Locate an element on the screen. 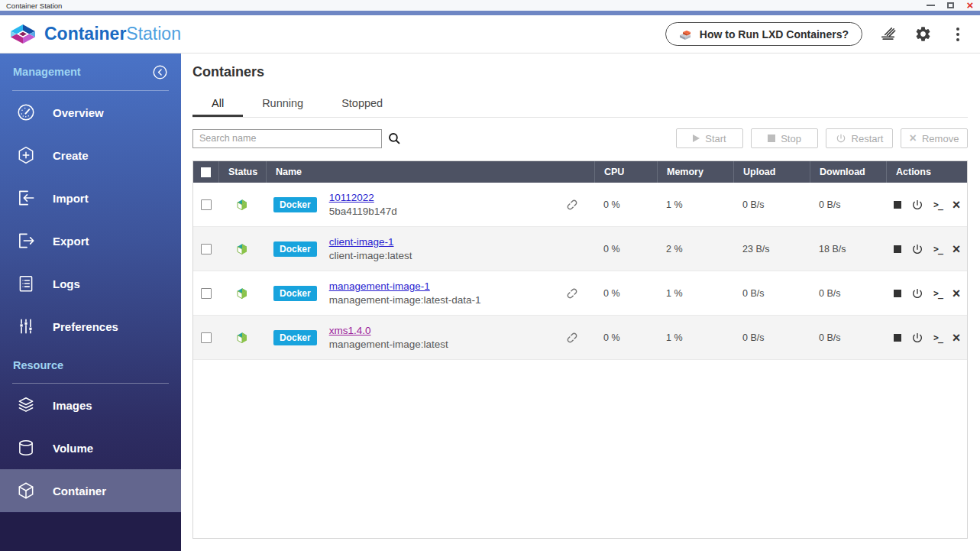  window-title: Container Station is located at coordinates (34, 6).